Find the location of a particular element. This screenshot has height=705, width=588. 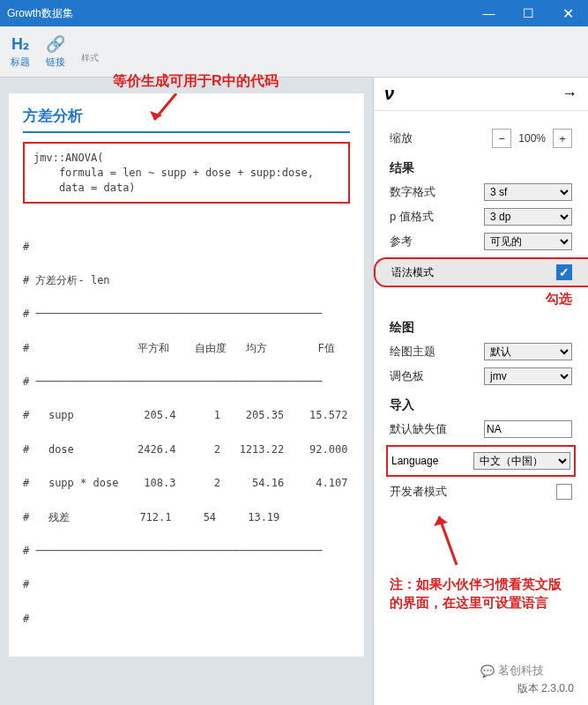

link-icon: 🔗 is located at coordinates (56, 44).